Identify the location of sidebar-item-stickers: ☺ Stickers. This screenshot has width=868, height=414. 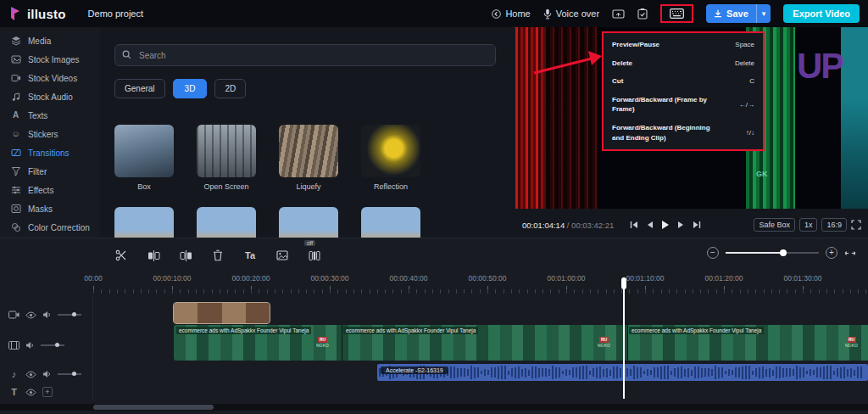
(50, 134).